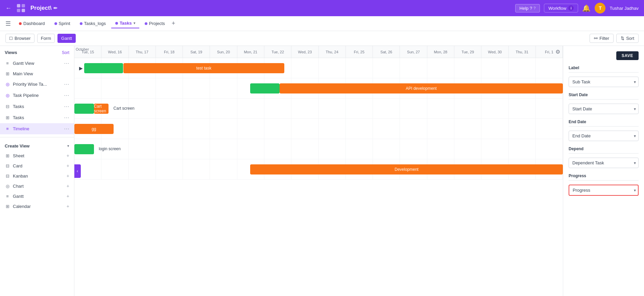 The width and height of the screenshot is (644, 296). I want to click on tab-dashboard: Dashboard, so click(32, 24).